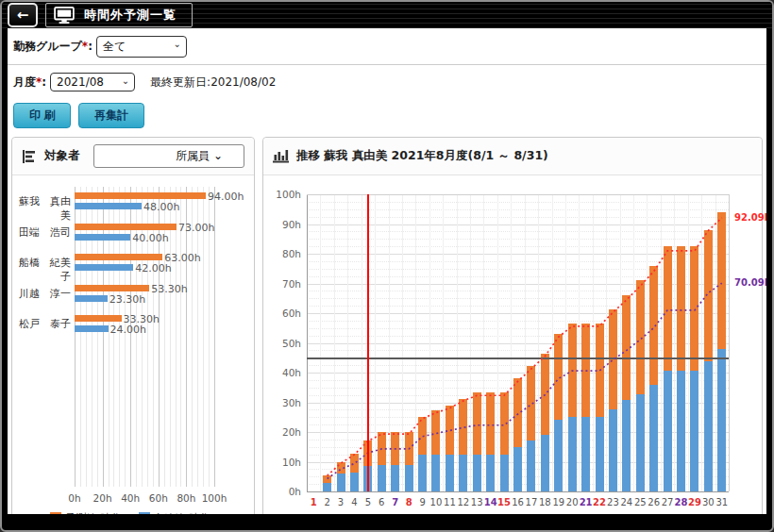  What do you see at coordinates (64, 15) in the screenshot?
I see `monitor-icon` at bounding box center [64, 15].